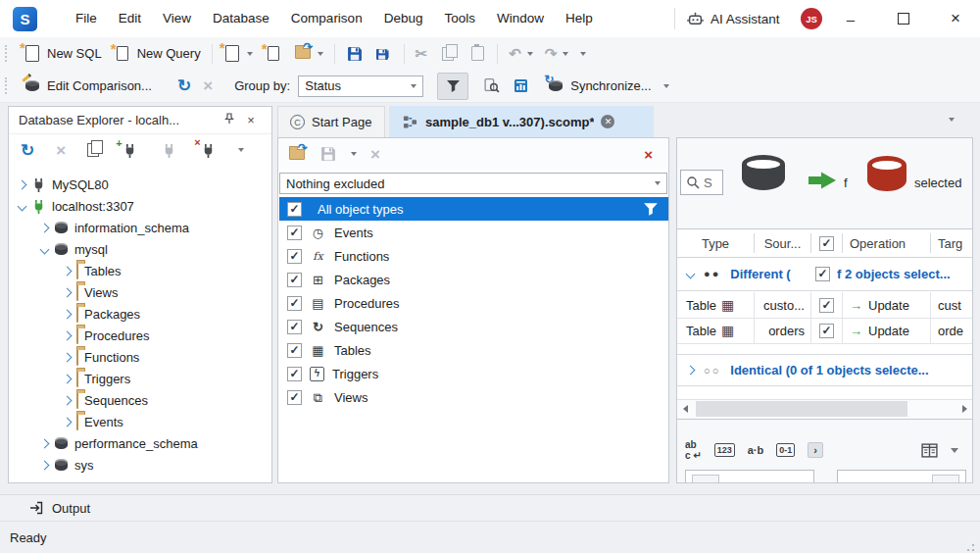 Image resolution: width=980 pixels, height=553 pixels. What do you see at coordinates (361, 86) in the screenshot?
I see `group-by-select: Status` at bounding box center [361, 86].